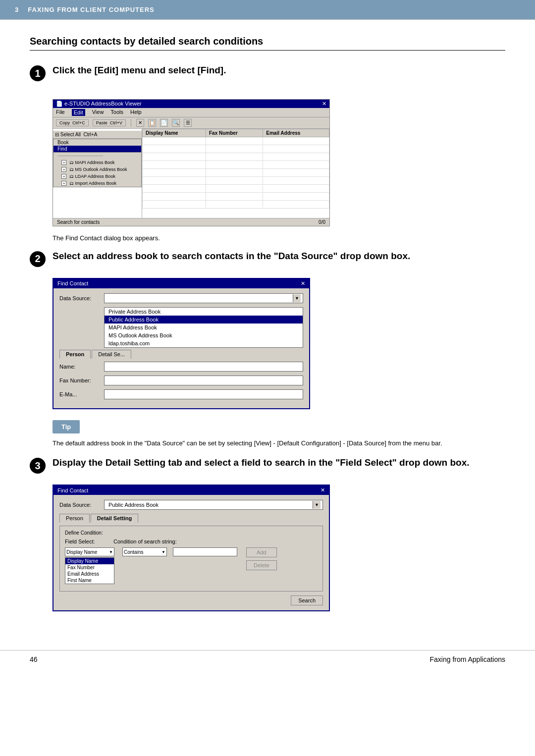 This screenshot has width=535, height=756. What do you see at coordinates (297, 298) in the screenshot?
I see `dropdown-arrow-2: ▼` at bounding box center [297, 298].